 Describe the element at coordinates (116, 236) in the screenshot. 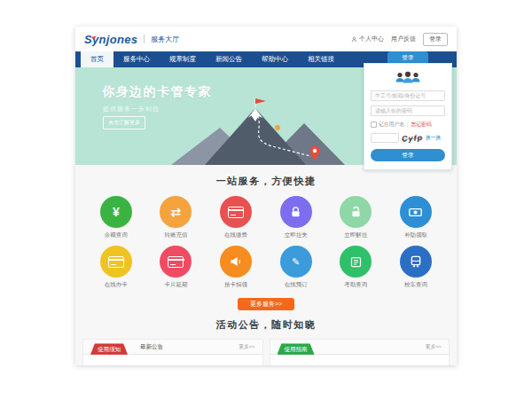

I see `service-label: 余额查询` at that location.